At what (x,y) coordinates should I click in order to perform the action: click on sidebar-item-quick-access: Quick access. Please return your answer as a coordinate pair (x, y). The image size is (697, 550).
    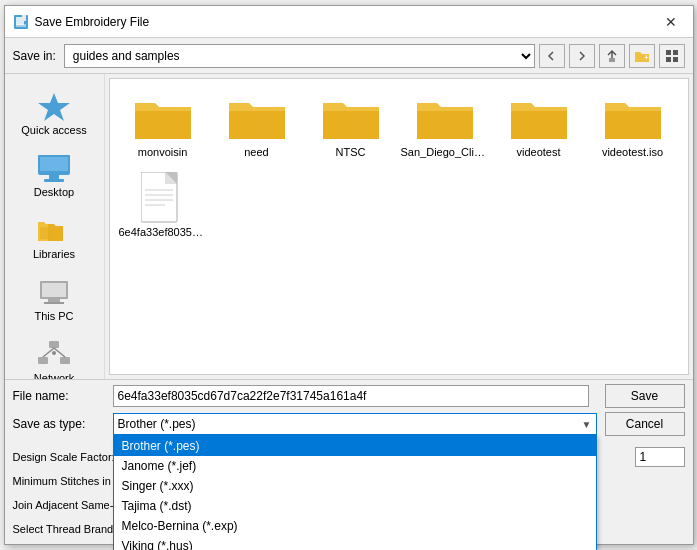
    Looking at the image, I should click on (54, 113).